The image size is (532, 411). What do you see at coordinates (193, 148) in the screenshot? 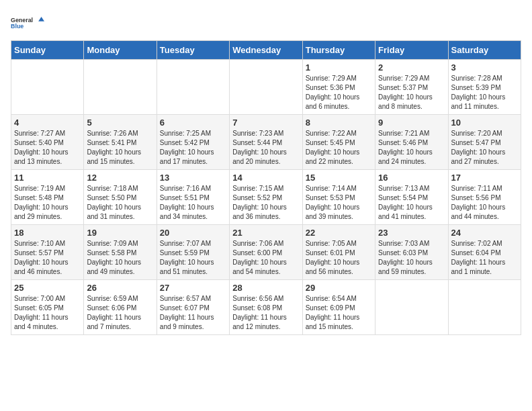
I see `day-info: Sunrise: 7:25 AM Sunset: 5:42 PM Dayligh…` at bounding box center [193, 148].